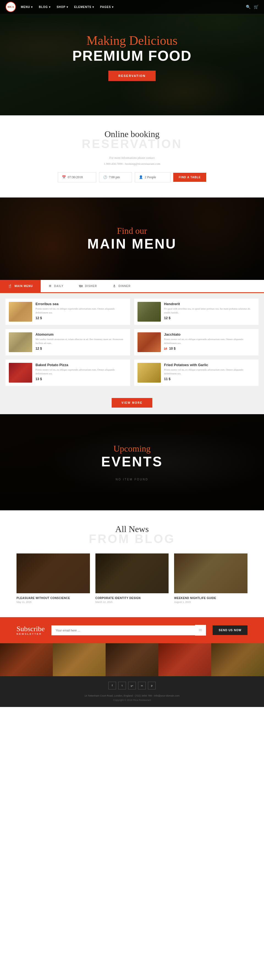  I want to click on events-empty: NO ITEM FOUND, so click(132, 479).